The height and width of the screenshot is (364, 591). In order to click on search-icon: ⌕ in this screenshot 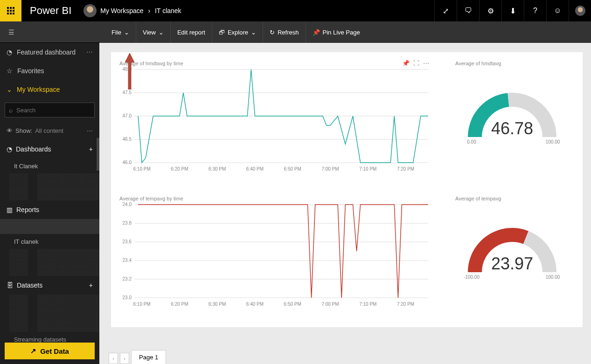, I will do `click(11, 110)`.